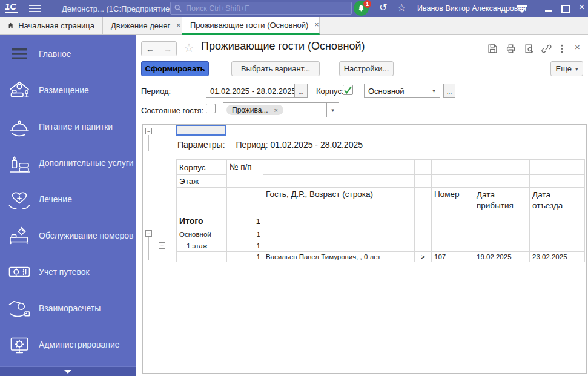  I want to click on ellipsis-icon, so click(449, 91).